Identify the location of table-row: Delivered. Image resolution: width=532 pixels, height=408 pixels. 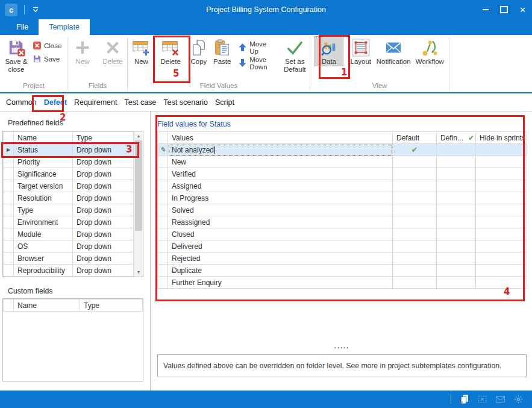
(342, 246).